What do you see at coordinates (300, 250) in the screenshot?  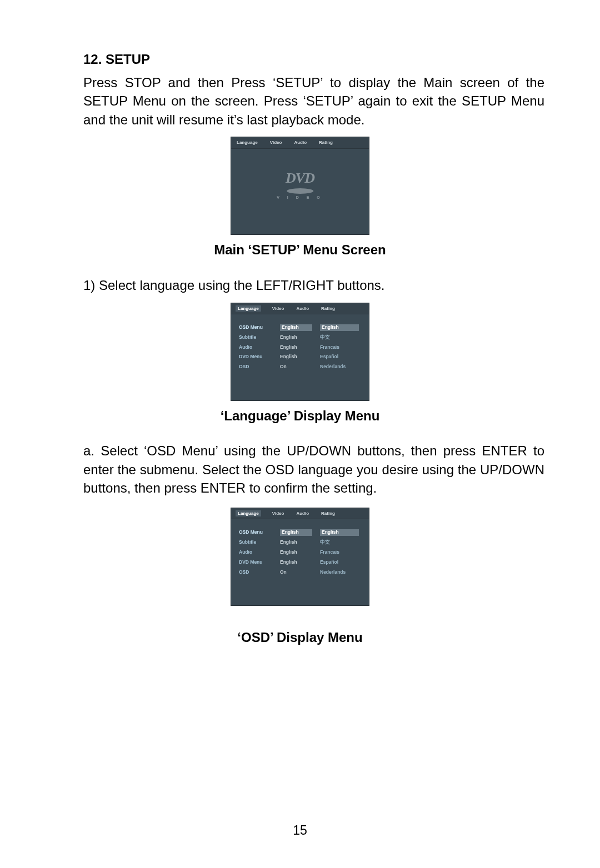 I see `caption-main-setup: Main ‘SETUP’ Menu Screen` at bounding box center [300, 250].